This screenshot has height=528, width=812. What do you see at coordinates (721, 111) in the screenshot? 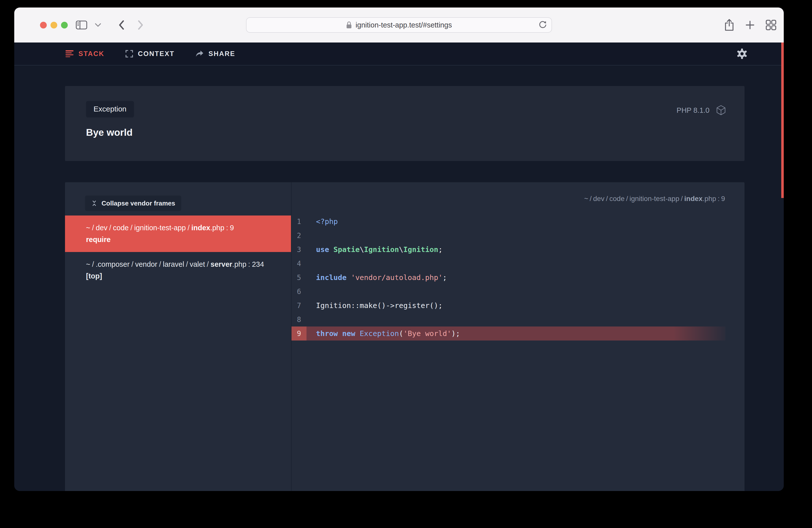
I see `laravel-icon` at bounding box center [721, 111].